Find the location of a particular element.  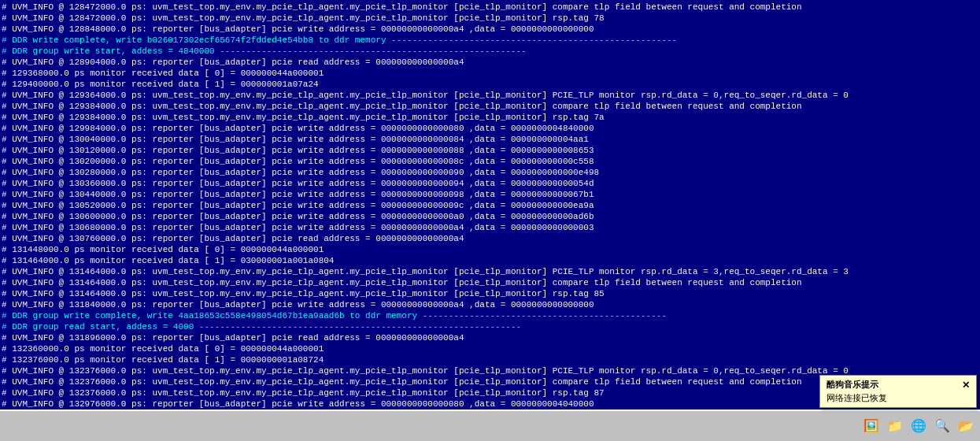

log-line: # UVM_INFO @ 130040000.0 ps: reporter [b… is located at coordinates (490, 139).